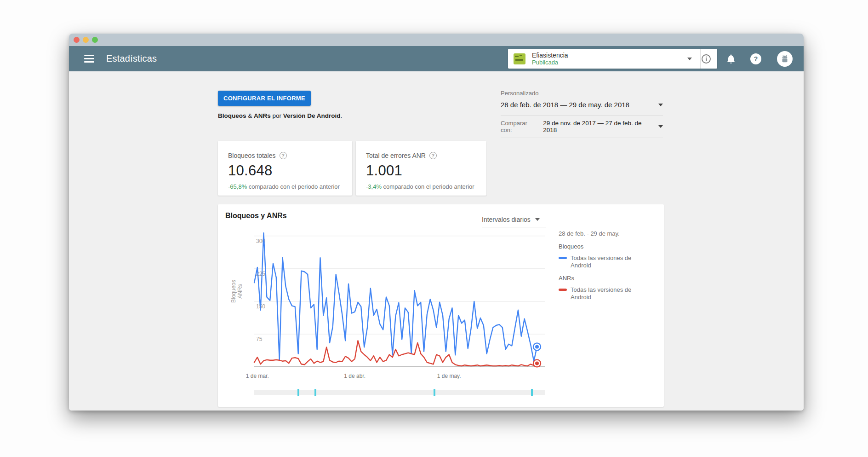  Describe the element at coordinates (563, 258) in the screenshot. I see `crashes-series-swatch` at that location.